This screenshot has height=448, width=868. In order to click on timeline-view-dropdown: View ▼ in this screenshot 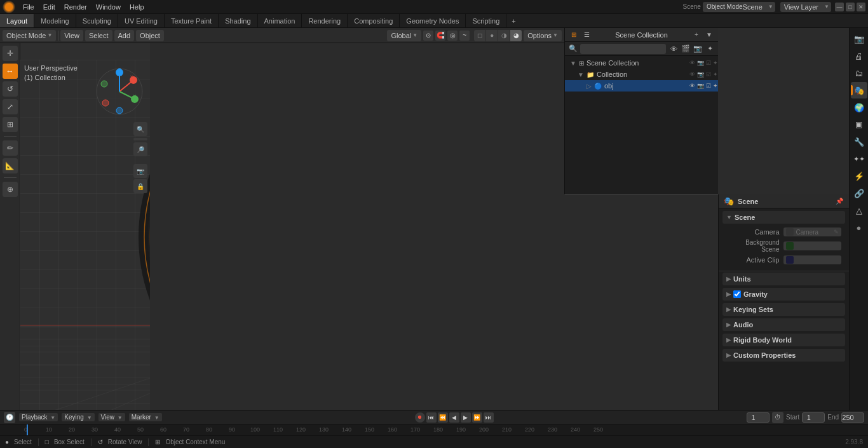, I will do `click(112, 417)`.